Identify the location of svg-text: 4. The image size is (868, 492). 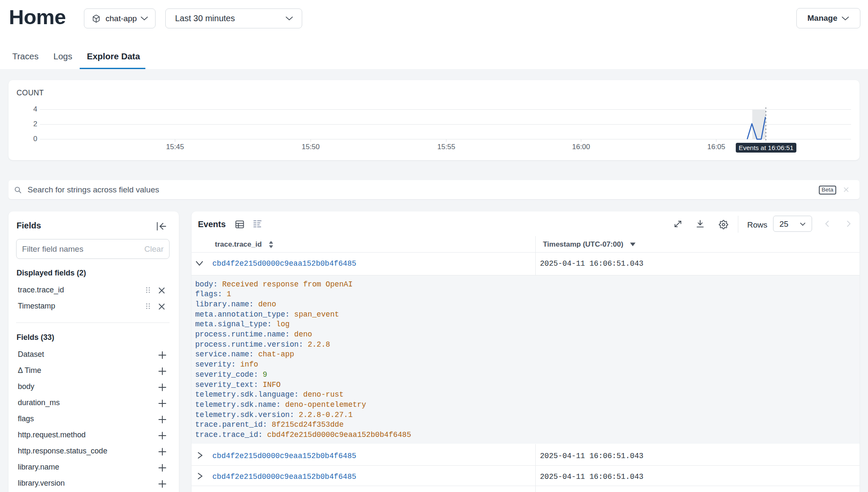
(36, 109).